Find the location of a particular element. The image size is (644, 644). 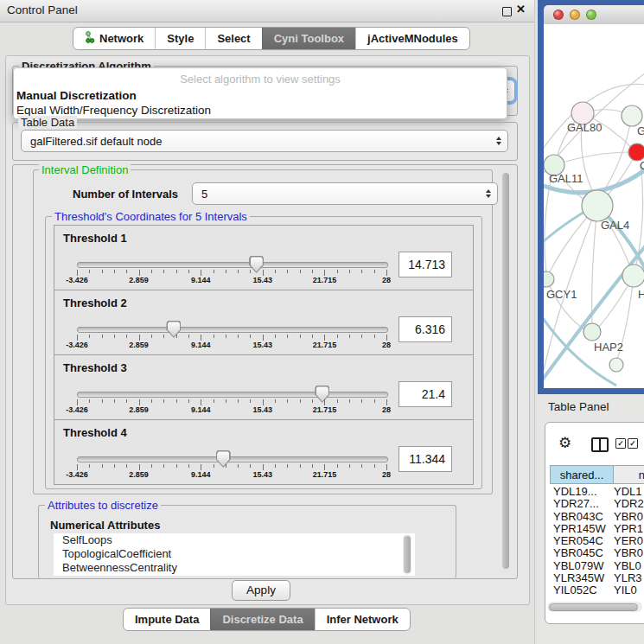

mac-minimize-button is located at coordinates (575, 15).